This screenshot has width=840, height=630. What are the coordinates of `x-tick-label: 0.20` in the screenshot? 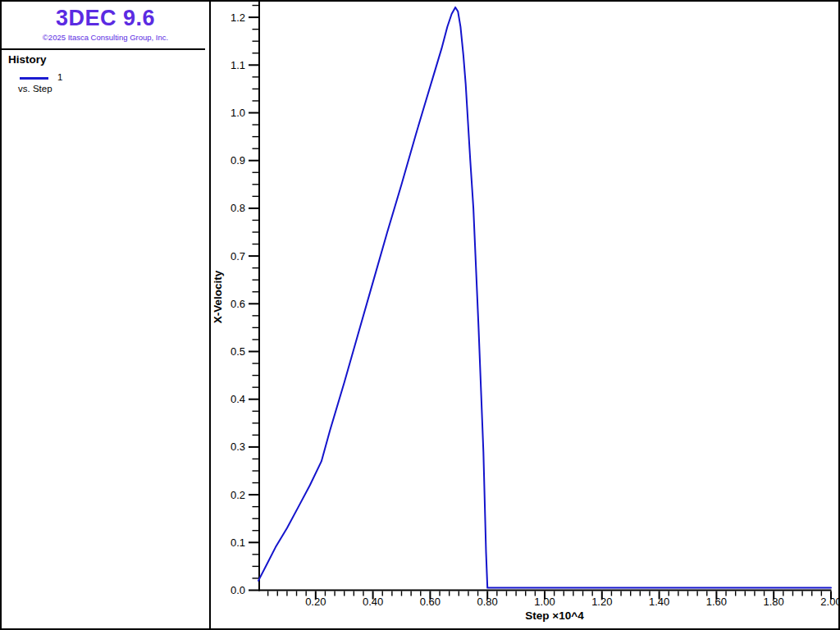 It's located at (315, 602).